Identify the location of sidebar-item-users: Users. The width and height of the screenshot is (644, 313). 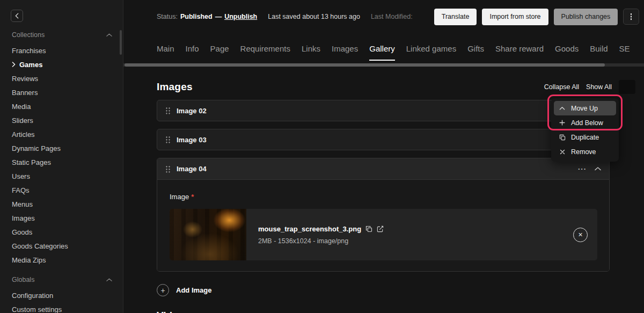
(61, 176).